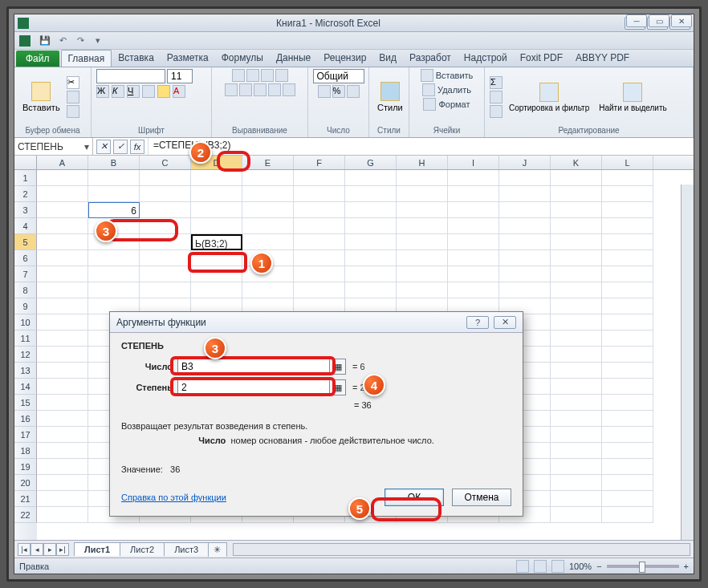 This screenshot has height=588, width=708. I want to click on tab-insert: Вставка, so click(136, 58).